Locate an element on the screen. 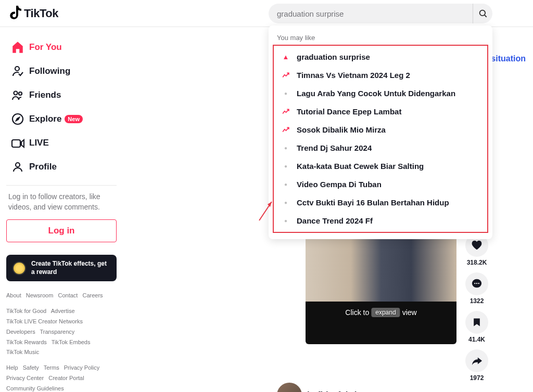 This screenshot has height=392, width=533. main-nav: For You Following Friends Explore New LI… is located at coordinates (61, 107).